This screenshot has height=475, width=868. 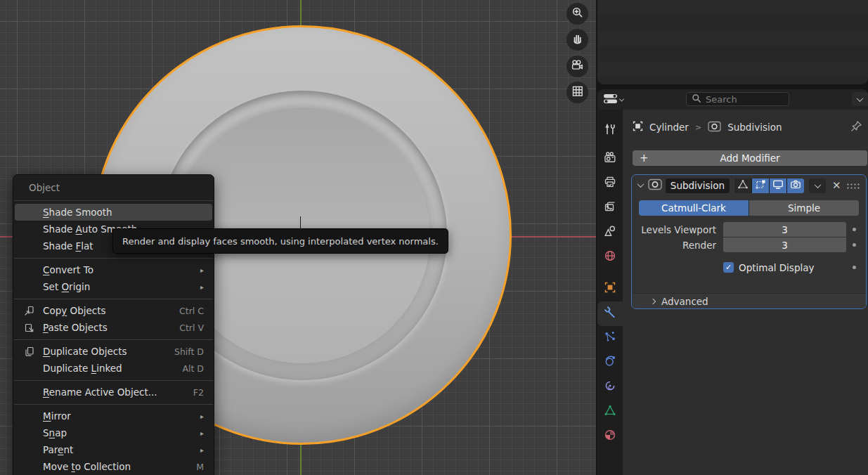 What do you see at coordinates (610, 233) in the screenshot?
I see `scene-icon` at bounding box center [610, 233].